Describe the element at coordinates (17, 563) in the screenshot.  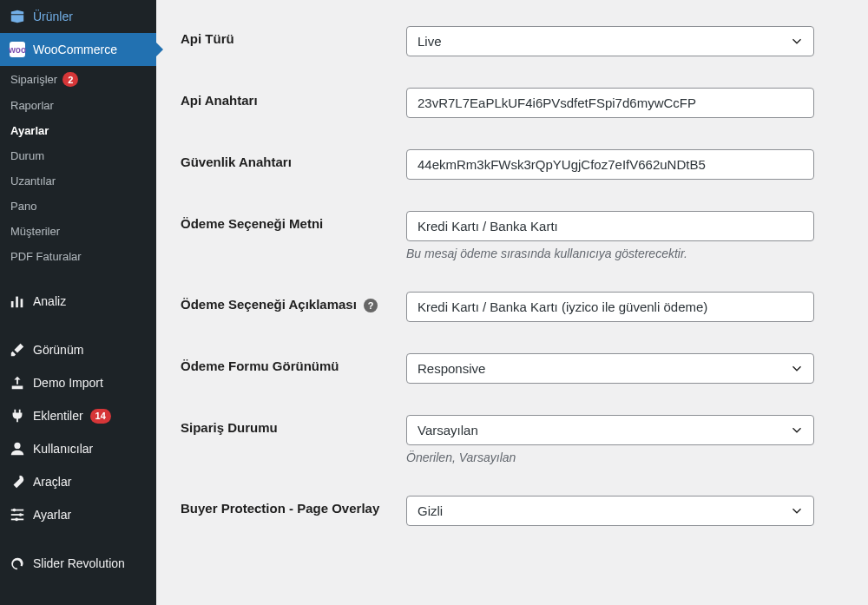
I see `refresh-icon` at that location.